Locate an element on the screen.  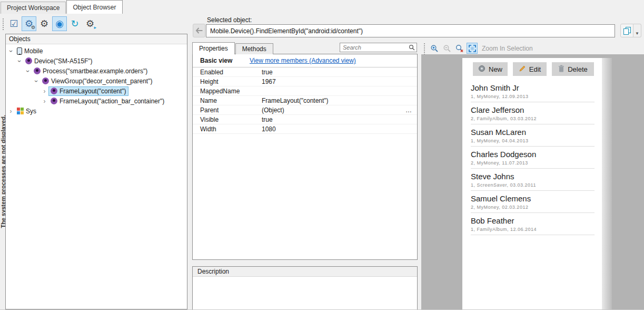
device-button-row: NewEditDelete is located at coordinates (532, 67).